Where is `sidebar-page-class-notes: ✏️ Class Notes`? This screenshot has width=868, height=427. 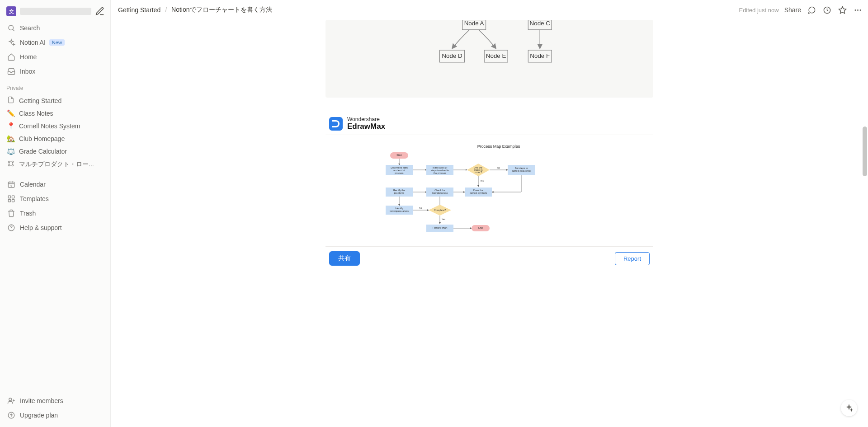 sidebar-page-class-notes: ✏️ Class Notes is located at coordinates (55, 113).